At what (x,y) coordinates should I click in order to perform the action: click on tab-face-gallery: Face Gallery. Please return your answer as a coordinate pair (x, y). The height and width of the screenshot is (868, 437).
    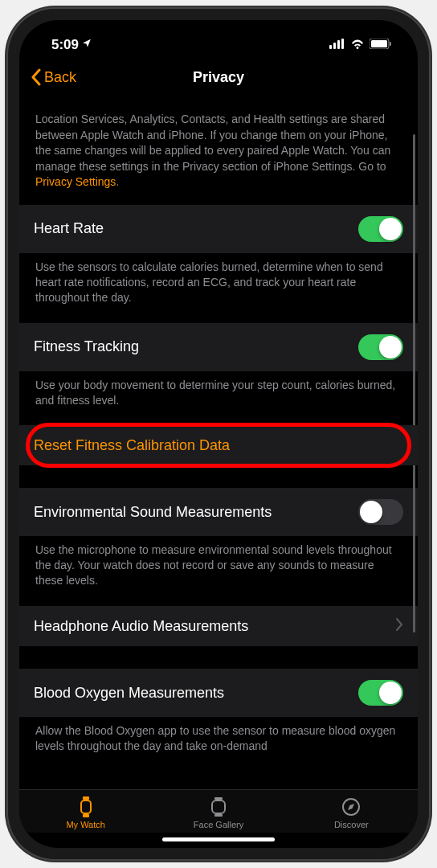
    Looking at the image, I should click on (218, 813).